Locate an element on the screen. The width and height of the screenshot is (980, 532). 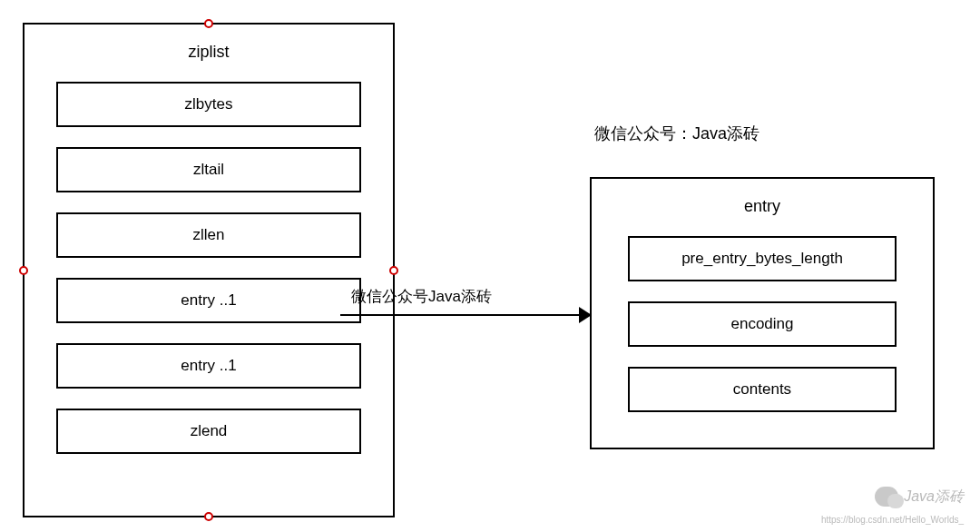
ziplist-field-entry2: entry ..1 is located at coordinates (209, 366).